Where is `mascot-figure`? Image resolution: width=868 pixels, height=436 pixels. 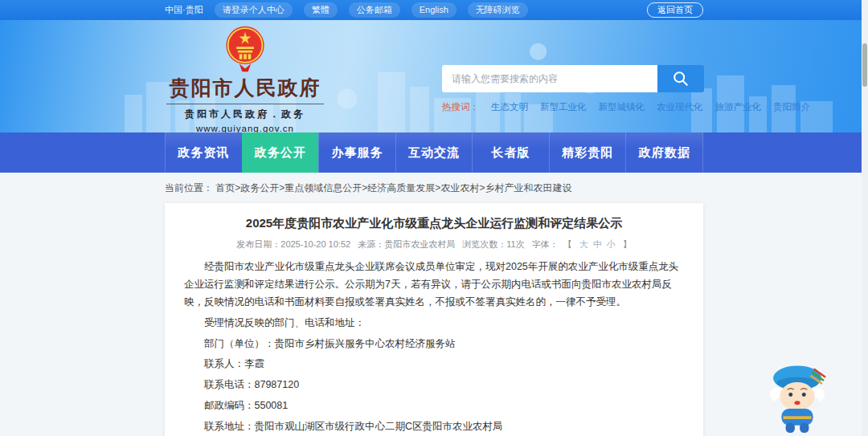
mascot-figure is located at coordinates (797, 395).